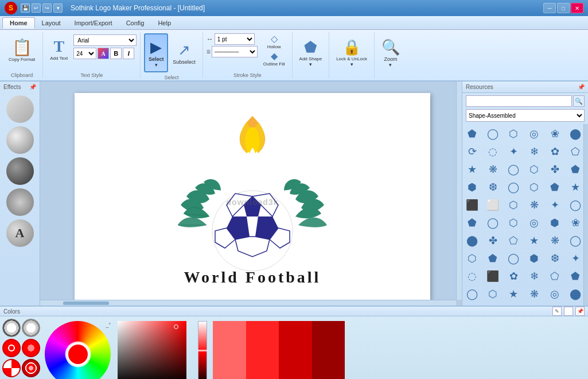 This screenshot has height=379, width=588. What do you see at coordinates (513, 294) in the screenshot?
I see `shape-item-56: ★` at bounding box center [513, 294].